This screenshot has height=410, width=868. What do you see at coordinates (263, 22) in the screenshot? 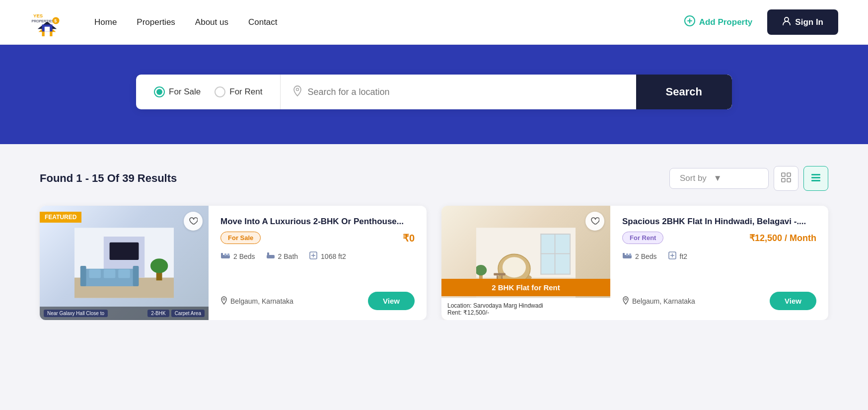
I see `nav-contact: Contact` at bounding box center [263, 22].